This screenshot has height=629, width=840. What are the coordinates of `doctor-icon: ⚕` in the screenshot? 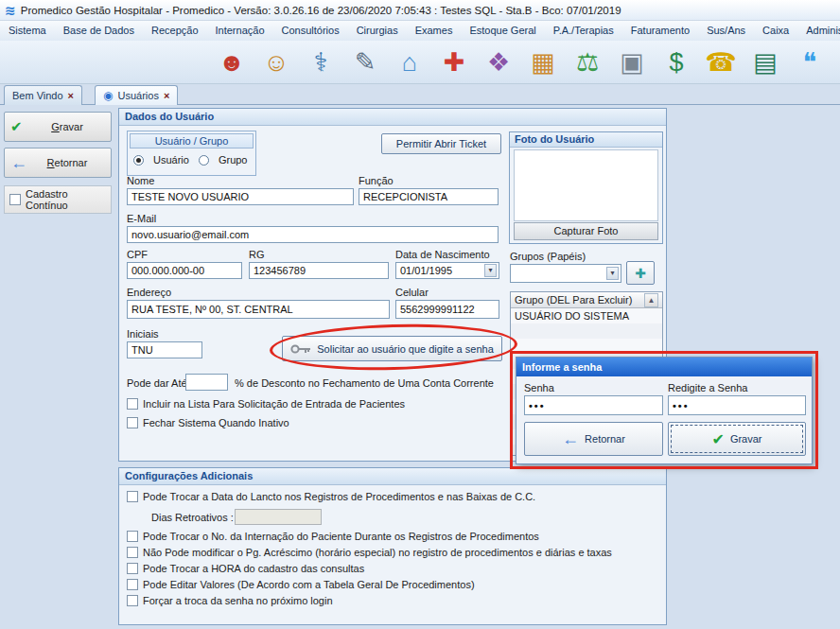 It's located at (321, 62).